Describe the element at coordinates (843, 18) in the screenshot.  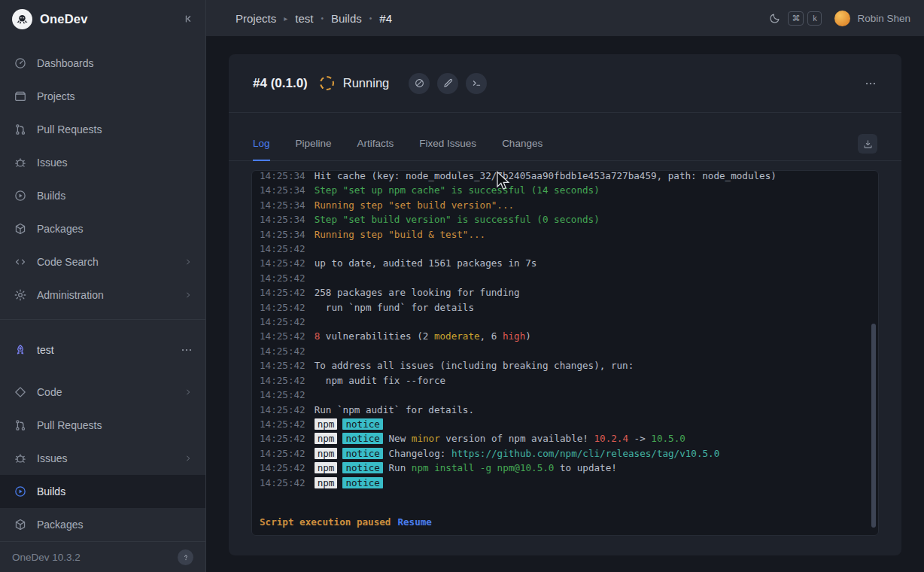
I see `user-avatar` at that location.